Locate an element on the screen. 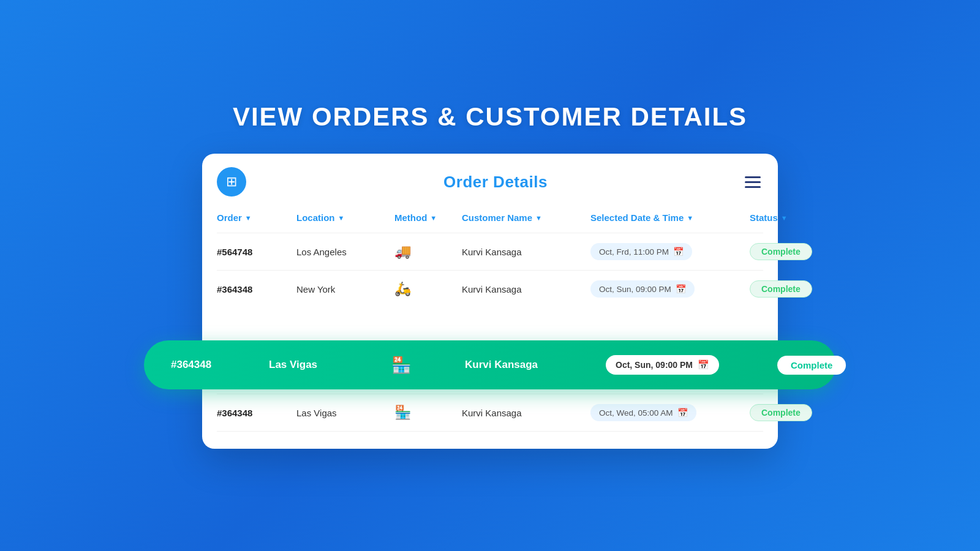 The width and height of the screenshot is (980, 551). row2-method: 🛵 is located at coordinates (428, 289).